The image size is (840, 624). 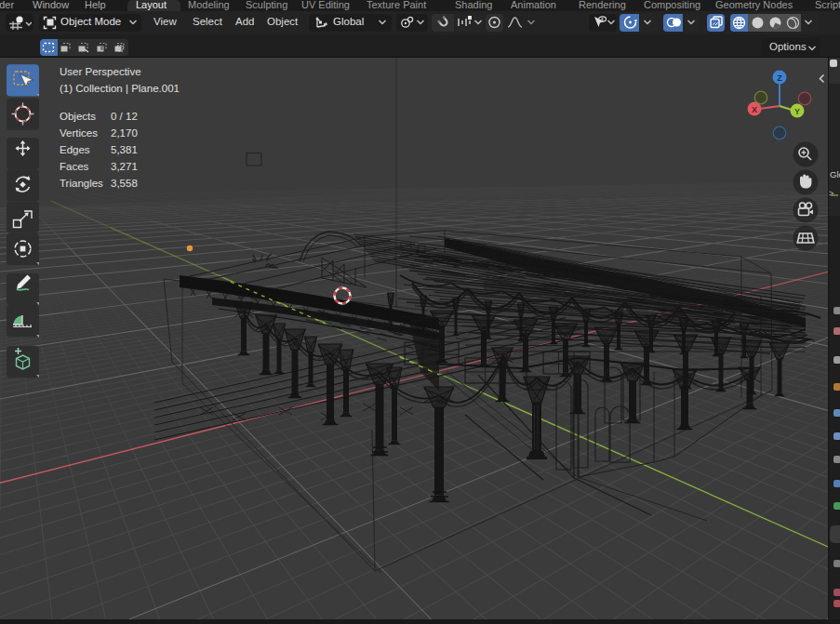 What do you see at coordinates (780, 78) in the screenshot?
I see `svg-text: Z` at bounding box center [780, 78].